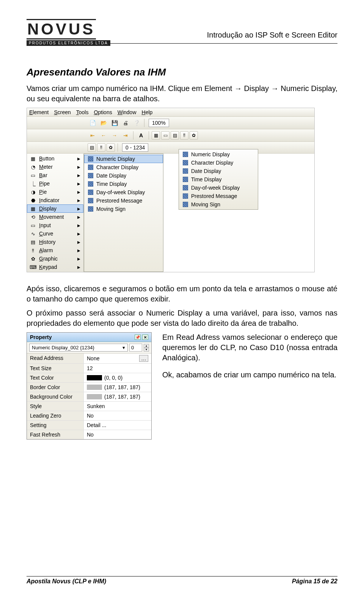 The image size is (364, 600). Describe the element at coordinates (118, 368) in the screenshot. I see `property-value: 12` at that location.